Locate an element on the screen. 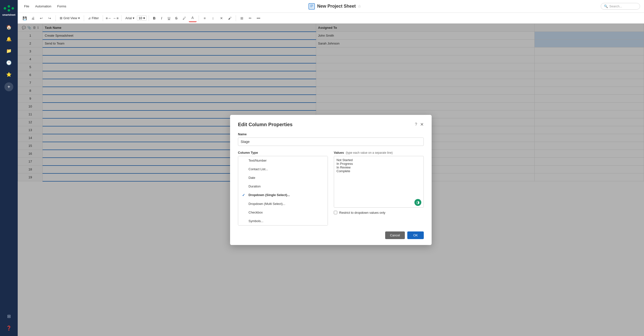 This screenshot has width=644, height=336. sidebar: smartsheet 🏠 🔔 📁 🕐 ⭐ + ⊞ ❓ is located at coordinates (9, 168).